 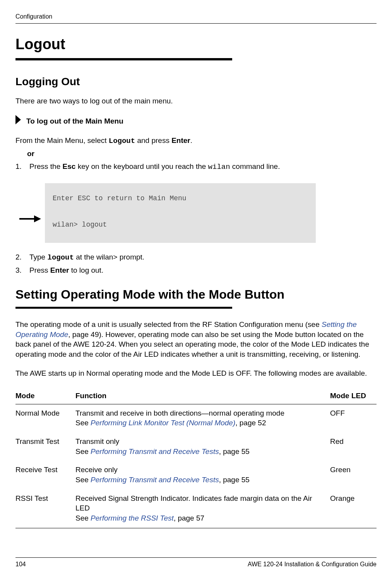 What do you see at coordinates (46, 396) in the screenshot?
I see `header-mode: Mode` at bounding box center [46, 396].